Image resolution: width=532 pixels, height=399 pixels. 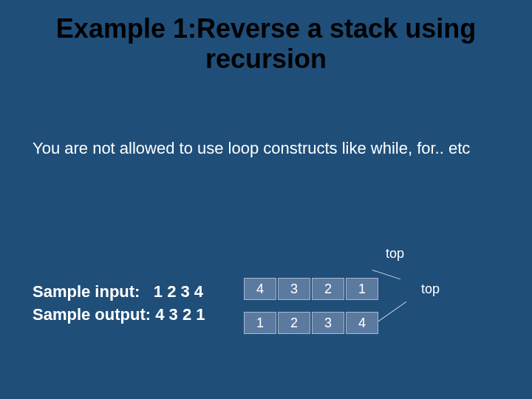 I want to click on sample-input-value: 1 2 3 4, so click(x=179, y=291).